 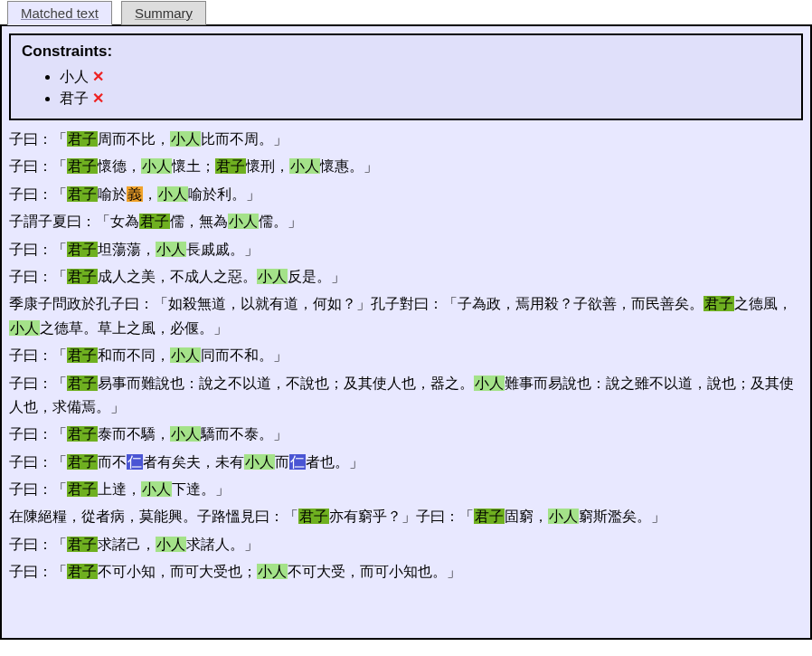 I want to click on result-line: 子曰：「君子懷德，小人懷土；君子懷刑，小人懷惠。」, so click(x=406, y=166).